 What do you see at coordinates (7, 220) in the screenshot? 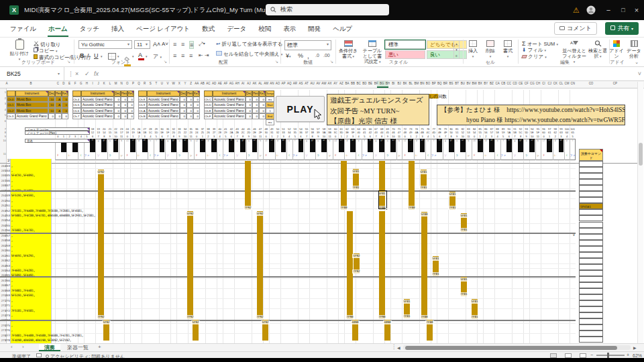
I see `sequence-number-cell: 254` at bounding box center [7, 220].